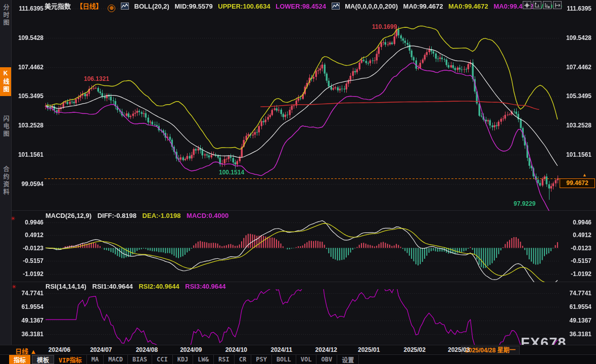 This screenshot has height=364, width=596. What do you see at coordinates (28, 334) in the screenshot?
I see `ytick-left-2-3: 36.3181` at bounding box center [28, 334].